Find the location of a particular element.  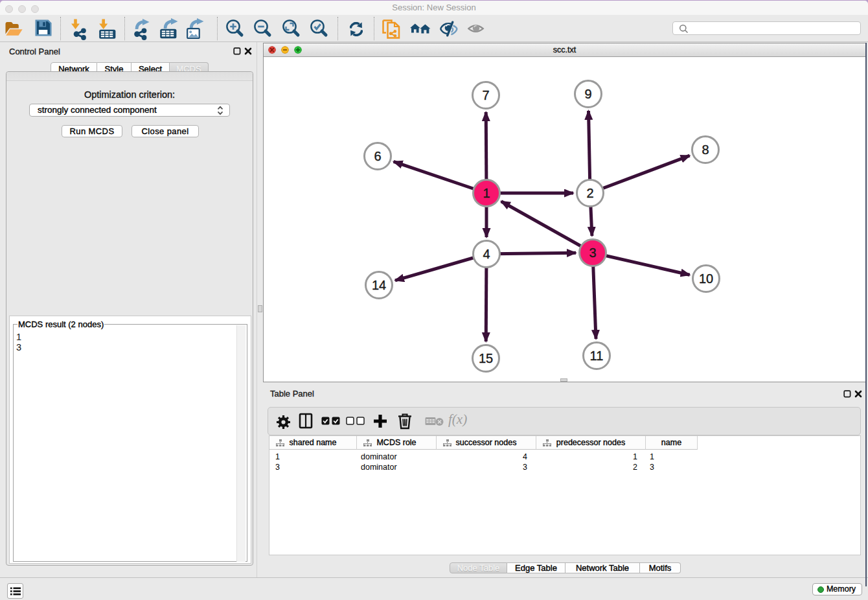

svg-text: 9 is located at coordinates (588, 94).